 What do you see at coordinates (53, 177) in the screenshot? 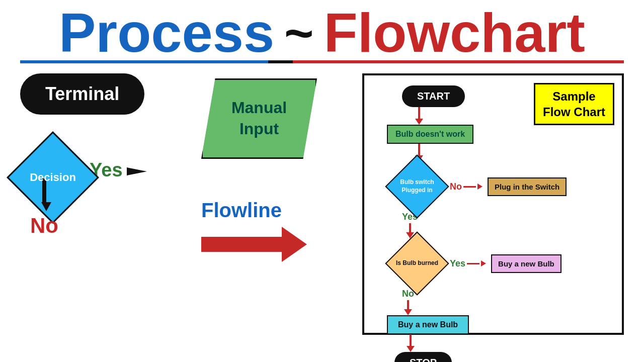
I see `decision-label: Decision` at bounding box center [53, 177].